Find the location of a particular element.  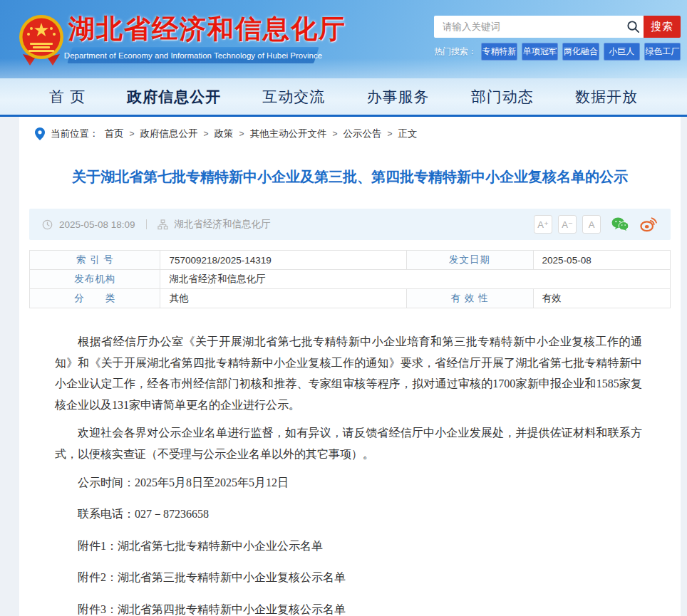

table-row: 发布机构 湖北省经济和信息化厅 is located at coordinates (351, 279).